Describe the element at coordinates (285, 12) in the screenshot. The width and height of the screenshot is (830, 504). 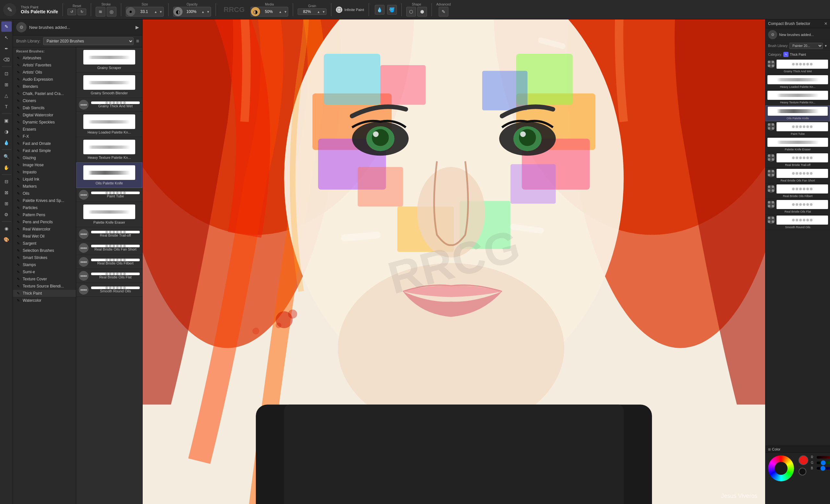
I see `media-down-btn: ▼` at that location.